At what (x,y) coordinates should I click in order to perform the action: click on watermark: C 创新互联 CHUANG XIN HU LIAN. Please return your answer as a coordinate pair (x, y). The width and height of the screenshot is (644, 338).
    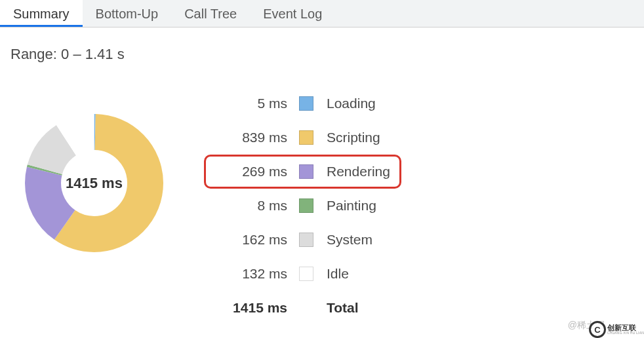
    Looking at the image, I should click on (616, 329).